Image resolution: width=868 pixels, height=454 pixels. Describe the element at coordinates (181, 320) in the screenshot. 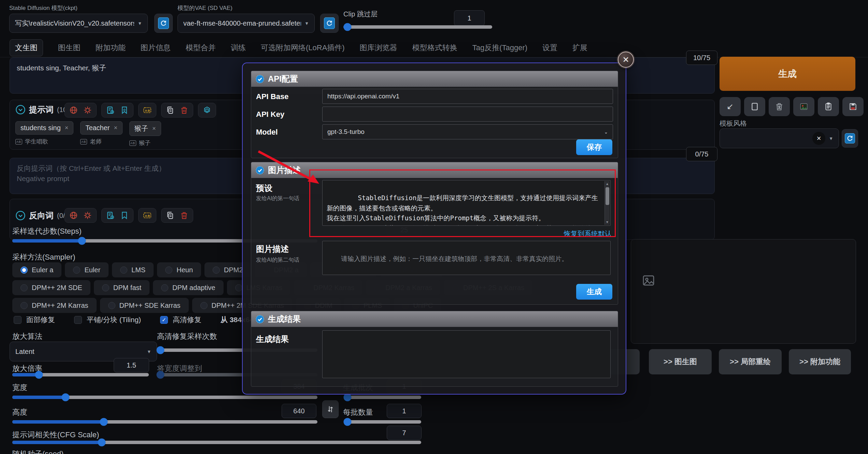

I see `hires-fix-option: ✓高清修复` at that location.